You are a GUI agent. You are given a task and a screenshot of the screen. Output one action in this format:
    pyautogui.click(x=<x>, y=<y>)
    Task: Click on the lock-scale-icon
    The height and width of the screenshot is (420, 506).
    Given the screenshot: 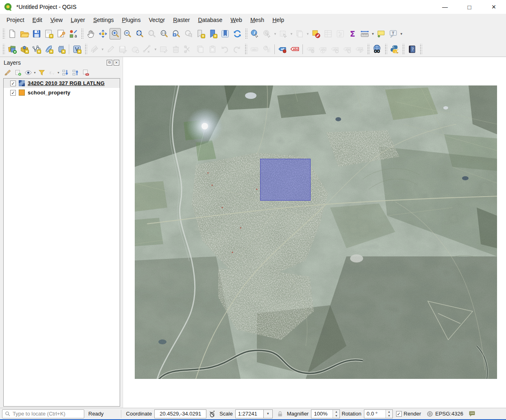 What is the action you would take?
    pyautogui.click(x=280, y=414)
    